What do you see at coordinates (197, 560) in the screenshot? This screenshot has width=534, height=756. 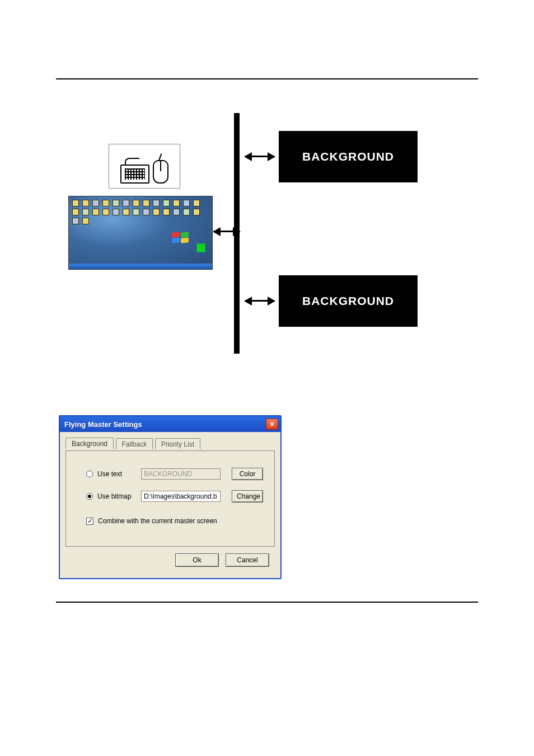 I see `ok-button: Ok` at bounding box center [197, 560].